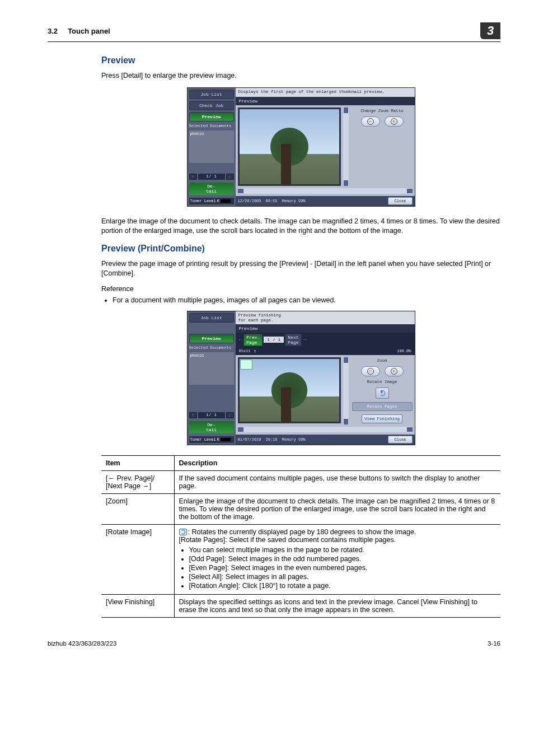 This screenshot has width=534, height=756. What do you see at coordinates (272, 440) in the screenshot?
I see `footer-time: 20:18` at bounding box center [272, 440].